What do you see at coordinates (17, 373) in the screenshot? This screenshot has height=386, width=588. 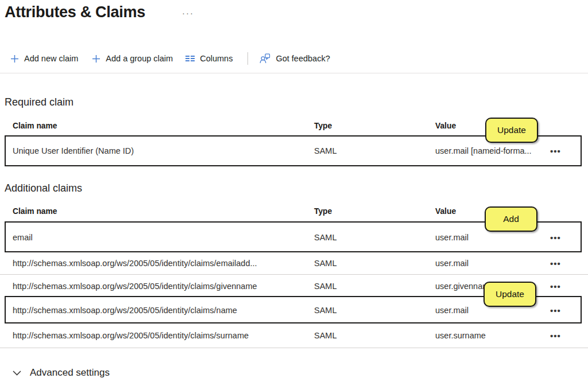 I see `chevron-down-icon` at bounding box center [17, 373].